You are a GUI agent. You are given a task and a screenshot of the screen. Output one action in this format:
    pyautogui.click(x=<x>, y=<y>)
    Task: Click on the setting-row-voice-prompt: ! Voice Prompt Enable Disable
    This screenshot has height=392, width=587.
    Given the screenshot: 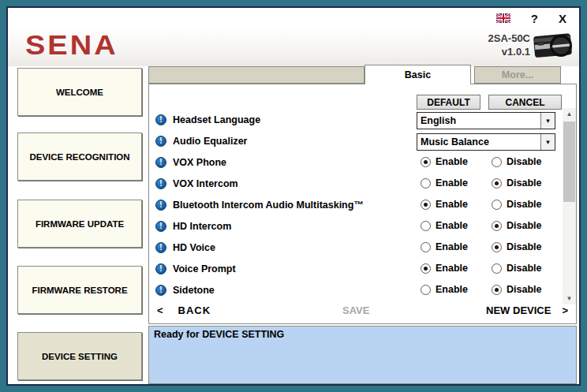 What is the action you would take?
    pyautogui.click(x=356, y=270)
    